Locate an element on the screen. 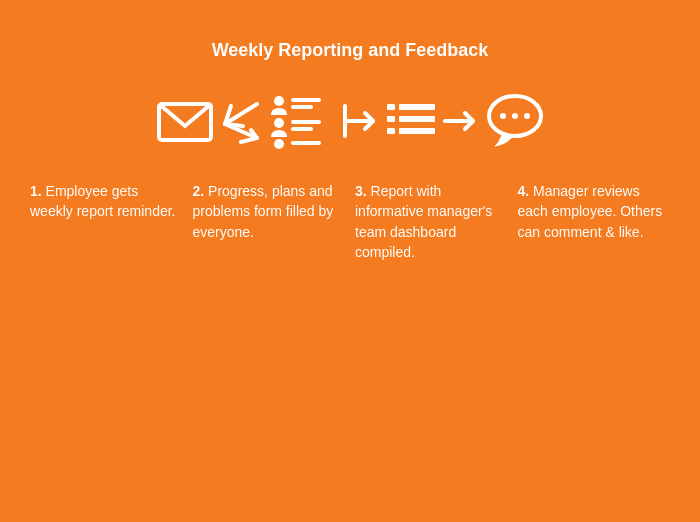 This screenshot has height=522, width=700. step-1-text: 1. Employee gets weekly report reminder. is located at coordinates (106, 222).